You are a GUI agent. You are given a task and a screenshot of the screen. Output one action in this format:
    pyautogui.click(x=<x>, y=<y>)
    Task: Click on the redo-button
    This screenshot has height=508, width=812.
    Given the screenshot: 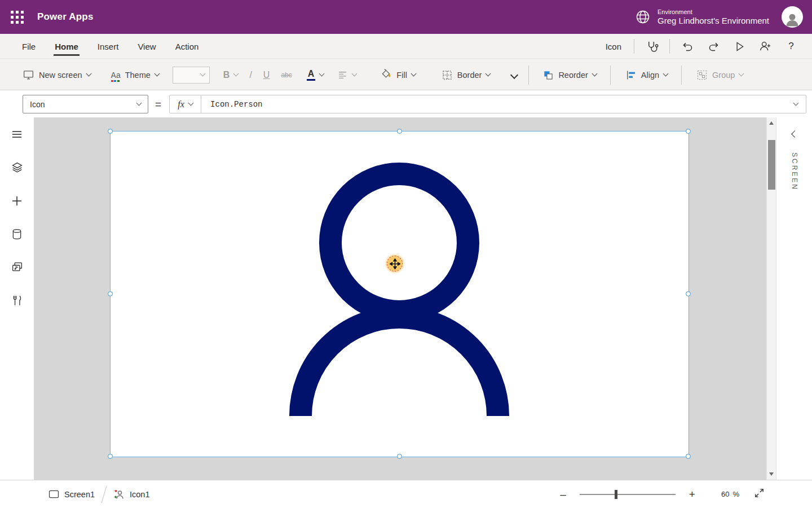 What is the action you would take?
    pyautogui.click(x=713, y=46)
    